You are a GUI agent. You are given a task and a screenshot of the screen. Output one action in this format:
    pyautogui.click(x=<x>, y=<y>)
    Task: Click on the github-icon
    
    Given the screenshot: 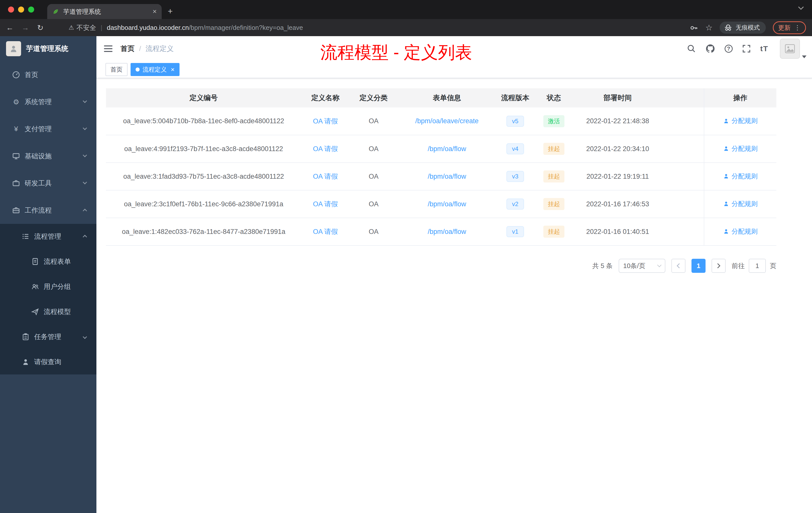 What is the action you would take?
    pyautogui.click(x=710, y=49)
    